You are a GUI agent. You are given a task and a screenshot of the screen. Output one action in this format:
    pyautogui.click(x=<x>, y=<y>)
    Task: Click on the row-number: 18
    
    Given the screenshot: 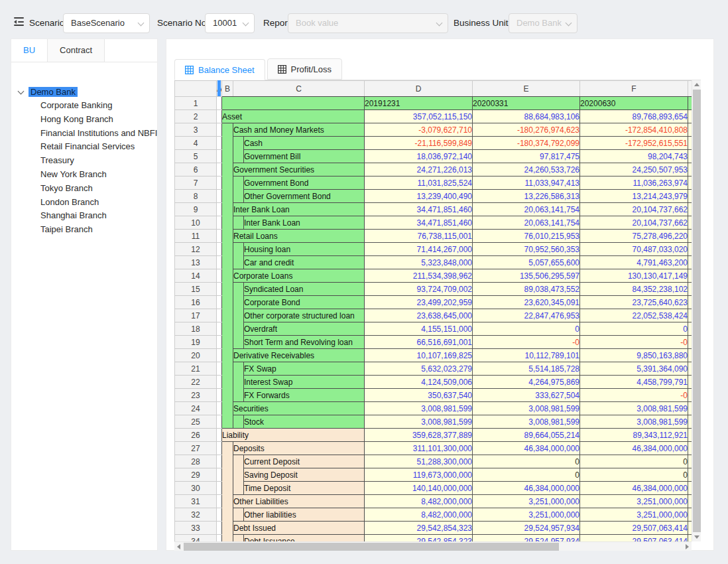 What is the action you would take?
    pyautogui.click(x=196, y=329)
    